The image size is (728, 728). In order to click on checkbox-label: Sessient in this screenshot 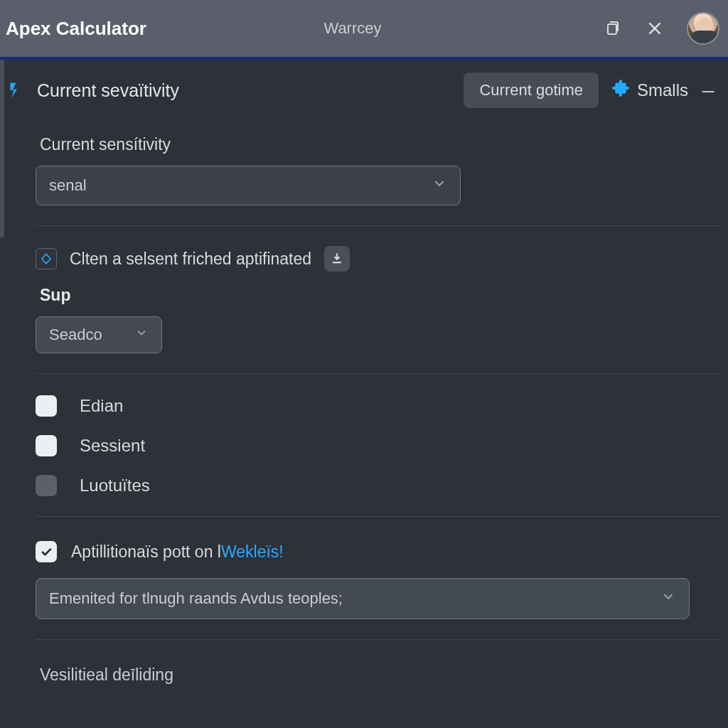, I will do `click(112, 446)`.